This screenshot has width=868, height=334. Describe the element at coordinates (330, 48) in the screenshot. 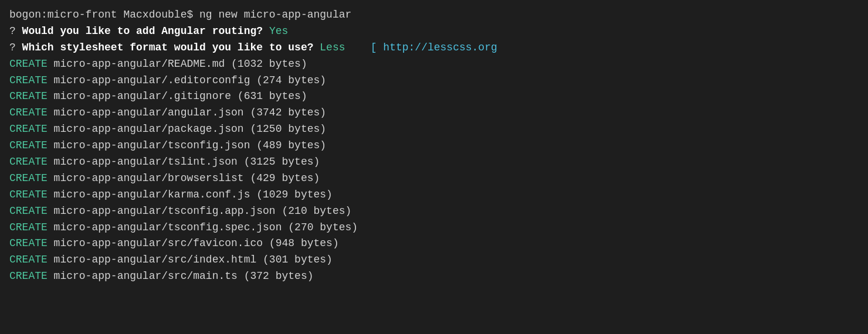

I see `question2-answer: Less` at that location.